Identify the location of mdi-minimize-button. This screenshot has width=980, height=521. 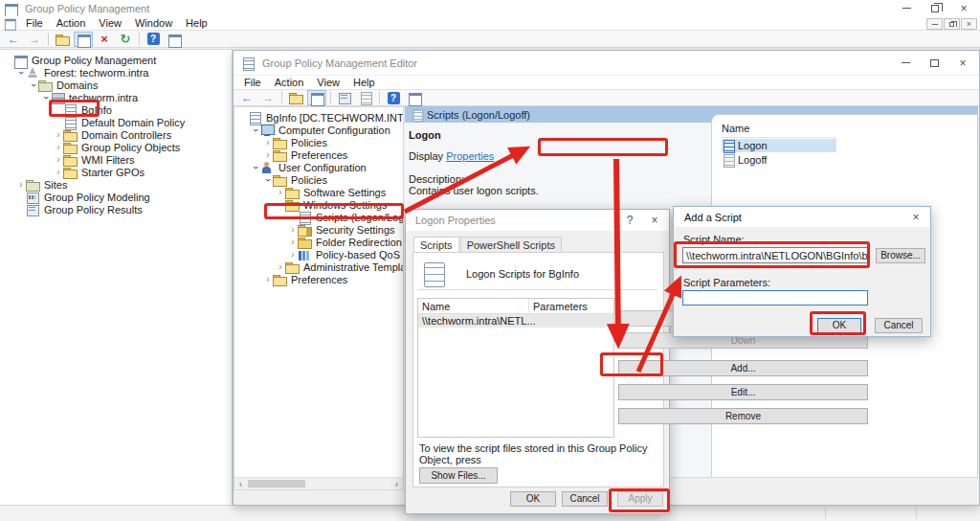
(934, 24).